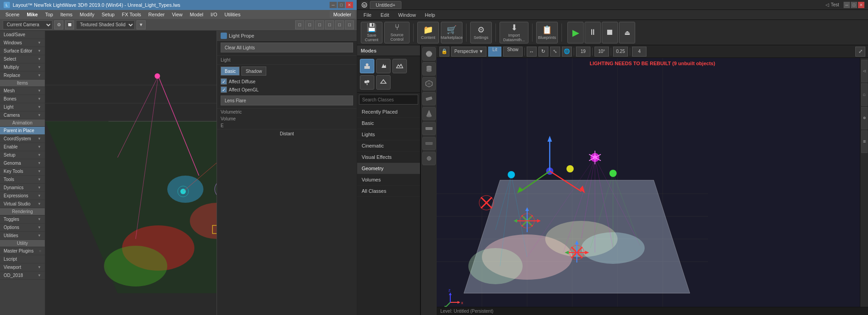 This screenshot has height=315, width=868. Describe the element at coordinates (389, 123) in the screenshot. I see `category-basic: Basic` at that location.